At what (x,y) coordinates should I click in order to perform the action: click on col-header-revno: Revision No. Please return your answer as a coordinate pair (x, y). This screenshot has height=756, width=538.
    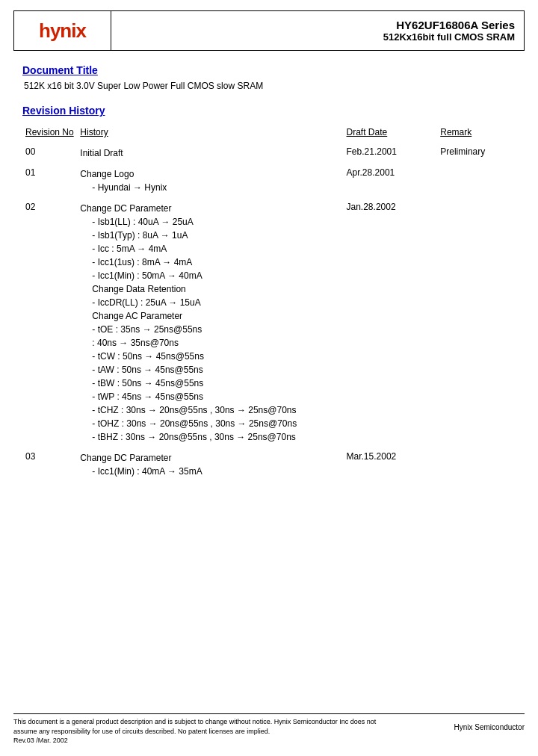
    Looking at the image, I should click on (49, 133).